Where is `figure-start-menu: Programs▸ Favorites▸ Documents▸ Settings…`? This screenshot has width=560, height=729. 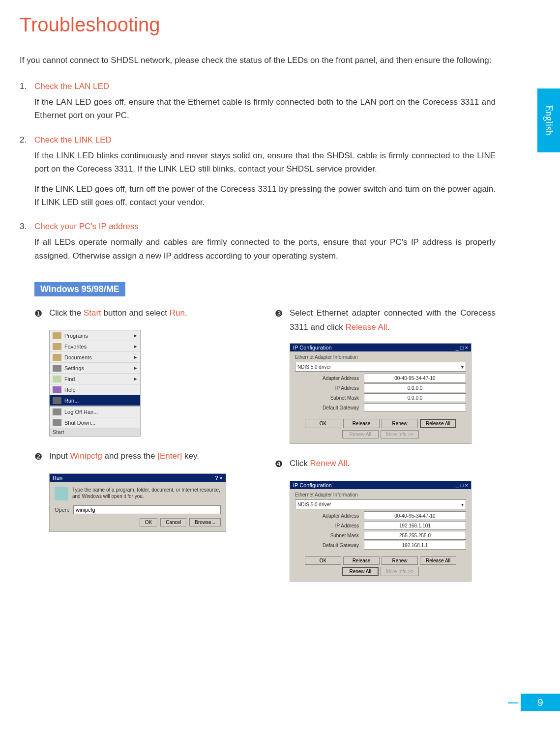 figure-start-menu: Programs▸ Favorites▸ Documents▸ Settings… is located at coordinates (95, 383).